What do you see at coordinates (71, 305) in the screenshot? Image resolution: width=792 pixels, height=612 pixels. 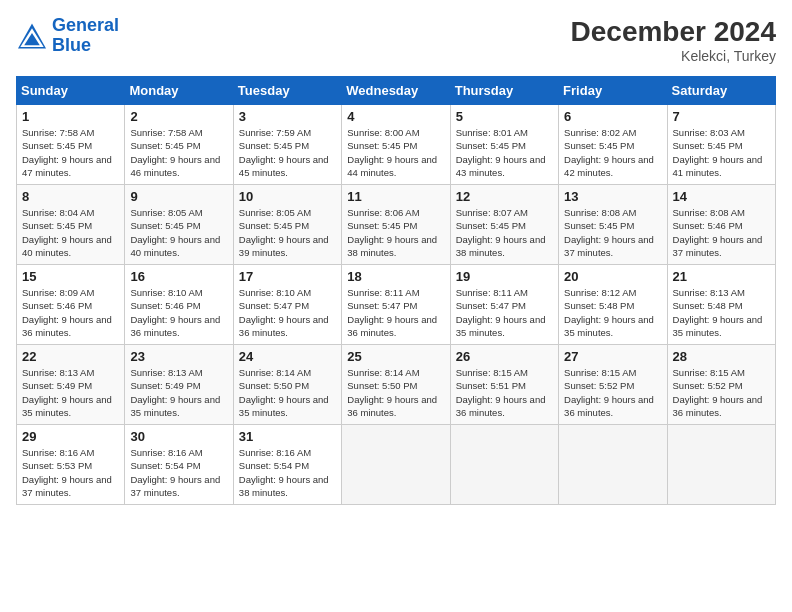 I see `calendar-cell: 15 Sunrise: 8:09 AMSunset: 5:46 PMDaylig…` at bounding box center [71, 305].